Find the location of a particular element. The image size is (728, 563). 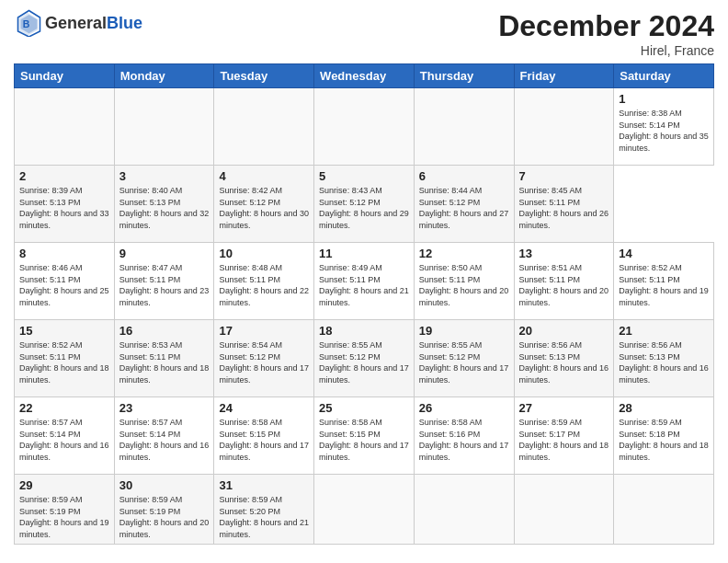

table-row: 14 Sunrise: 8:52 AMSunset: 5:11 PMDaylig… is located at coordinates (664, 282).